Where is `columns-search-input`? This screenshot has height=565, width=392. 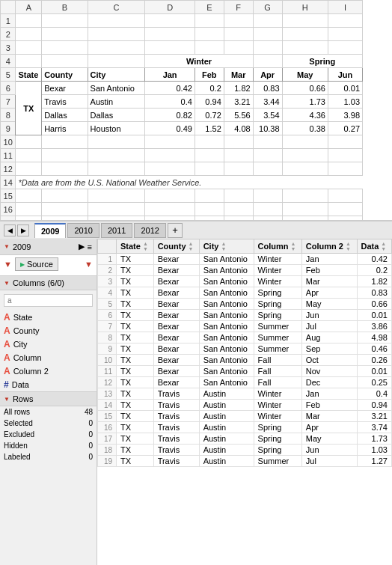
columns-search-input is located at coordinates (48, 301).